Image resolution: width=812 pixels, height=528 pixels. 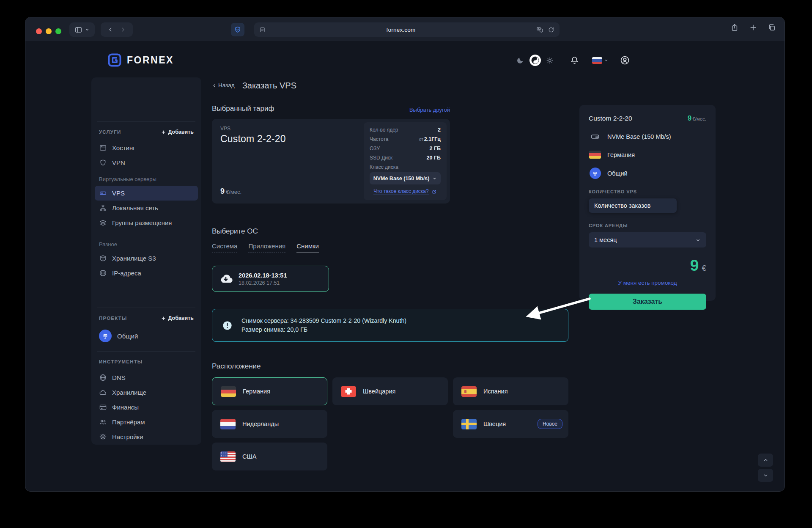 What do you see at coordinates (511, 391) in the screenshot?
I see `location-spain: Испания` at bounding box center [511, 391].